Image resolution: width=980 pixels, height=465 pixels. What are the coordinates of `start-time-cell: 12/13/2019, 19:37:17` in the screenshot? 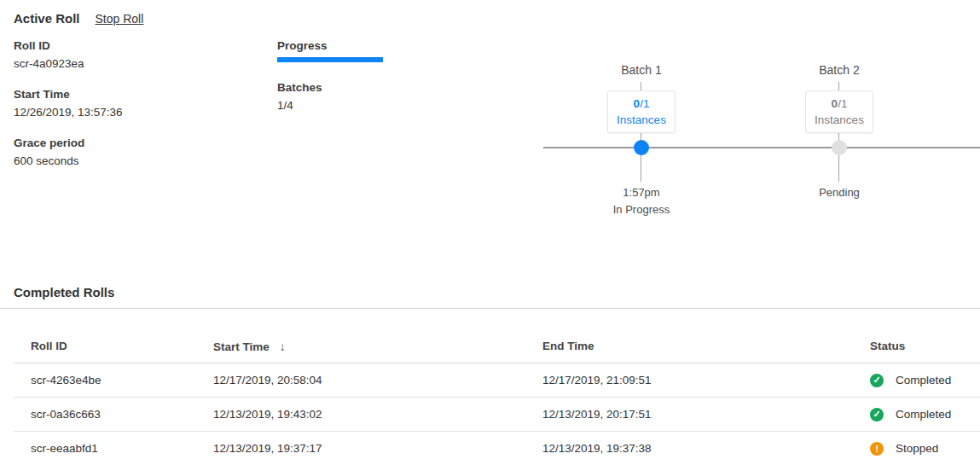 It's located at (378, 449).